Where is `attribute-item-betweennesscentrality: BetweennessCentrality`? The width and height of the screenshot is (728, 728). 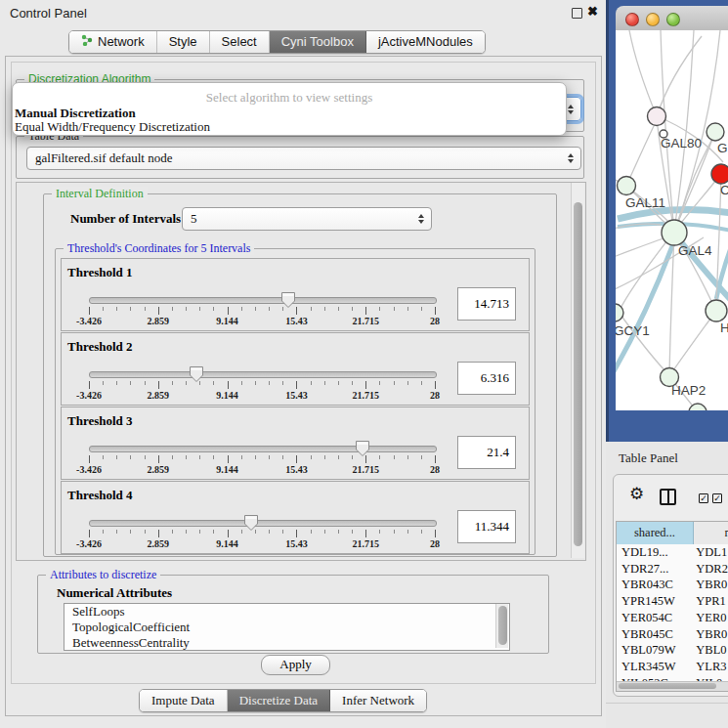 attribute-item-betweennesscentrality: BetweennessCentrality is located at coordinates (287, 643).